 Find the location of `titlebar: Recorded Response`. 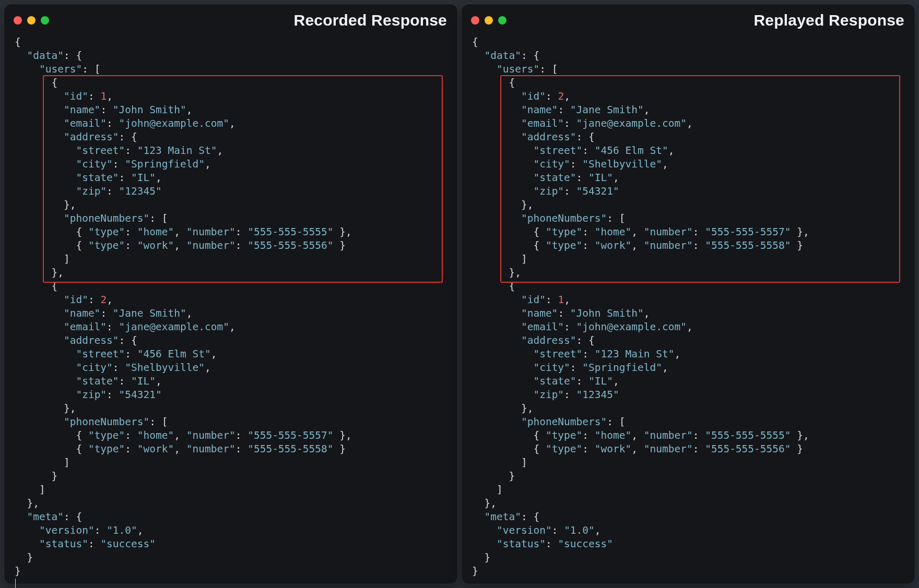

titlebar: Recorded Response is located at coordinates (231, 20).